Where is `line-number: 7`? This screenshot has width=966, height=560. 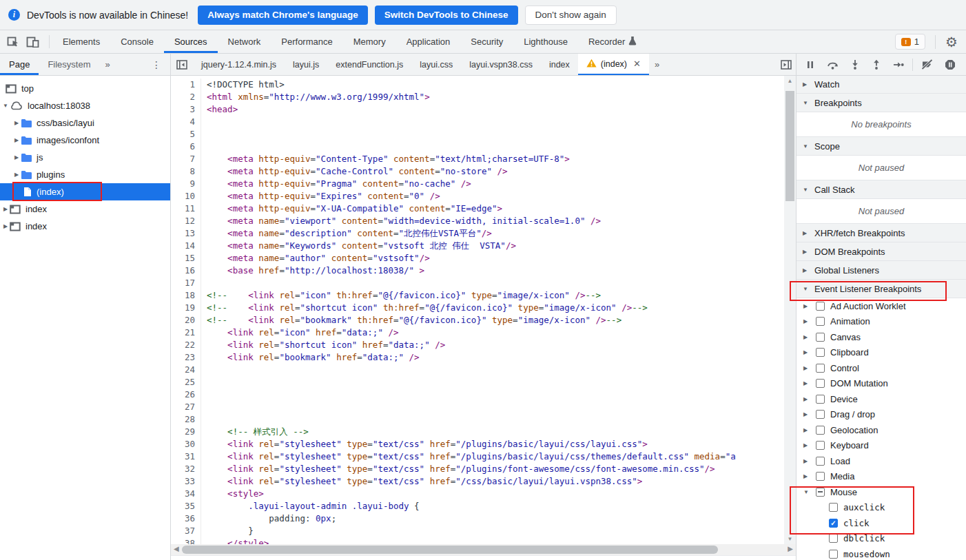
line-number: 7 is located at coordinates (186, 159).